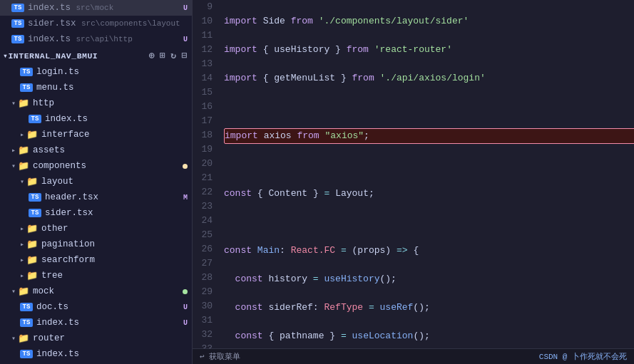 The height and width of the screenshot is (364, 634). I want to click on sidebar-item-index-mock: TS index.ts U, so click(96, 323).